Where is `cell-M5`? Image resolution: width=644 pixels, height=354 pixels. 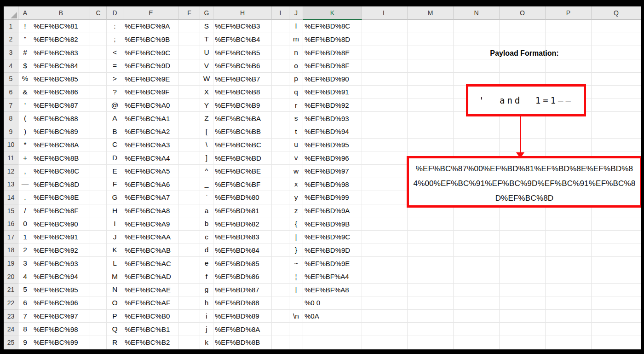 cell-M5 is located at coordinates (431, 79).